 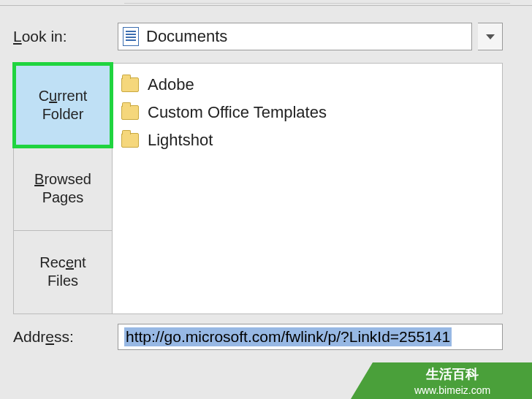 I want to click on look-in-dropdown-button, so click(x=490, y=37).